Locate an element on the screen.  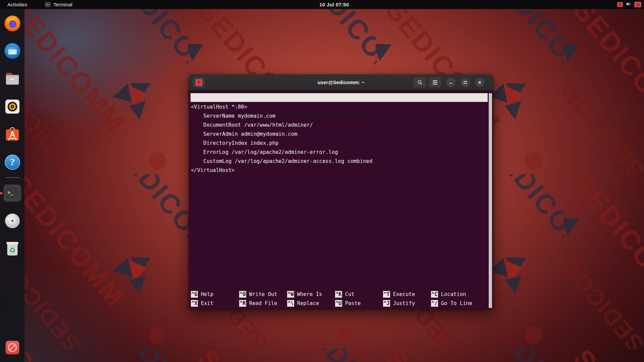
activities-button: Activities is located at coordinates (17, 5).